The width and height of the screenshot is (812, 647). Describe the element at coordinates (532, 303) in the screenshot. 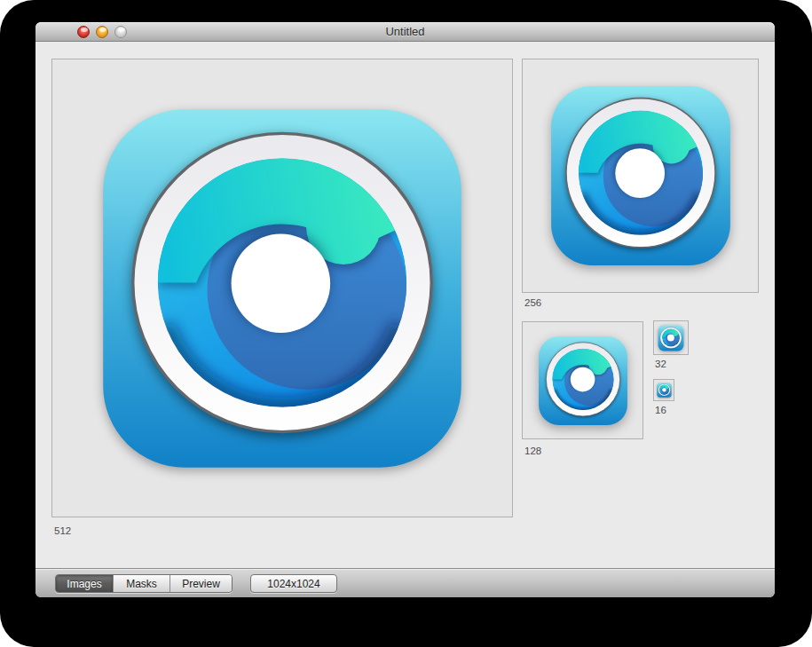

I see `size-label-256: 256` at that location.